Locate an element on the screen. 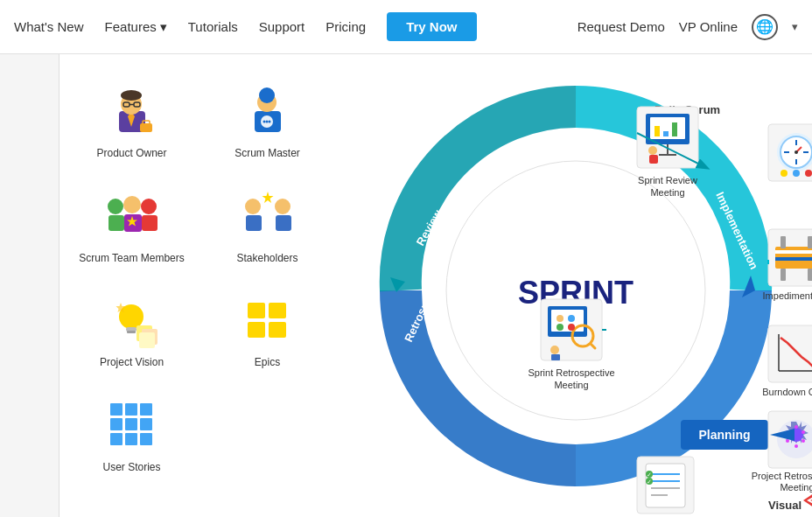 The width and height of the screenshot is (812, 517). sprint-retro-label1: Sprint Retrospective is located at coordinates (570, 373).